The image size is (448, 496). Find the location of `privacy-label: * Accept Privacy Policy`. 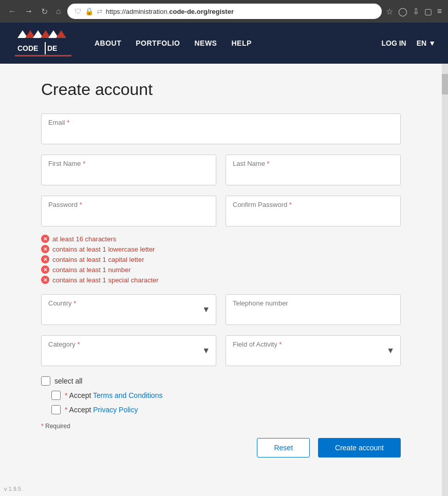

privacy-label: * Accept Privacy Policy is located at coordinates (101, 410).